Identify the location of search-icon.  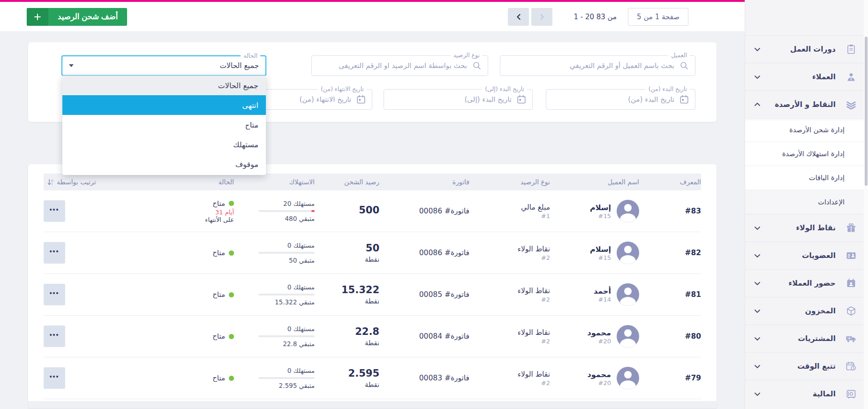
(477, 66).